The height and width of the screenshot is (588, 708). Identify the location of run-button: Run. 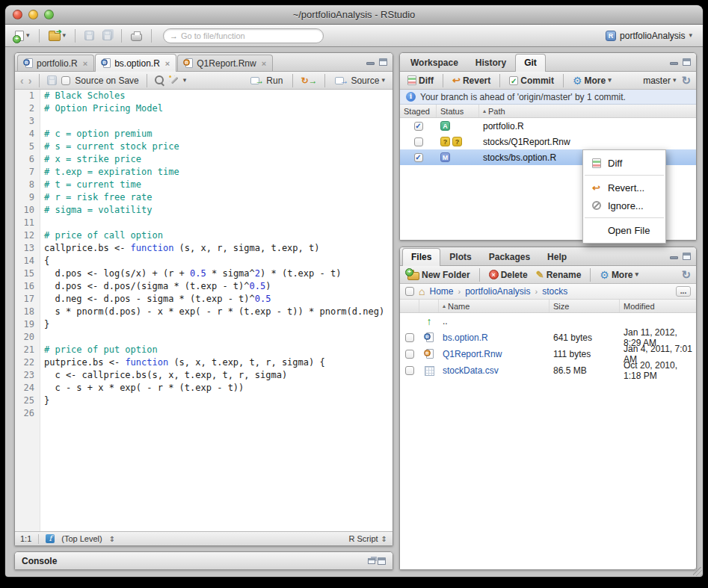
(266, 81).